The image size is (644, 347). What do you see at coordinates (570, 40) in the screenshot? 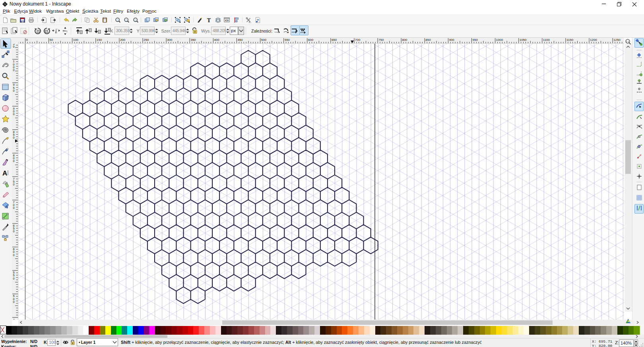
I see `svg-text: 1150` at bounding box center [570, 40].